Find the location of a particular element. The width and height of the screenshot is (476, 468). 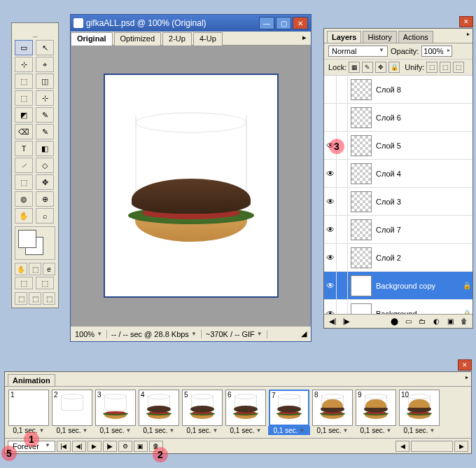

layer-row: 👁Слой 2 is located at coordinates (398, 258).